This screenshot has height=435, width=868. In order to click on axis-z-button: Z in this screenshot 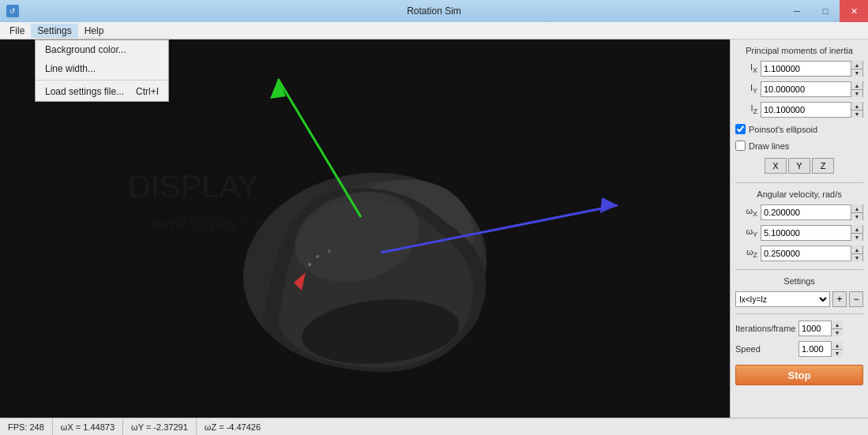, I will do `click(823, 166)`.